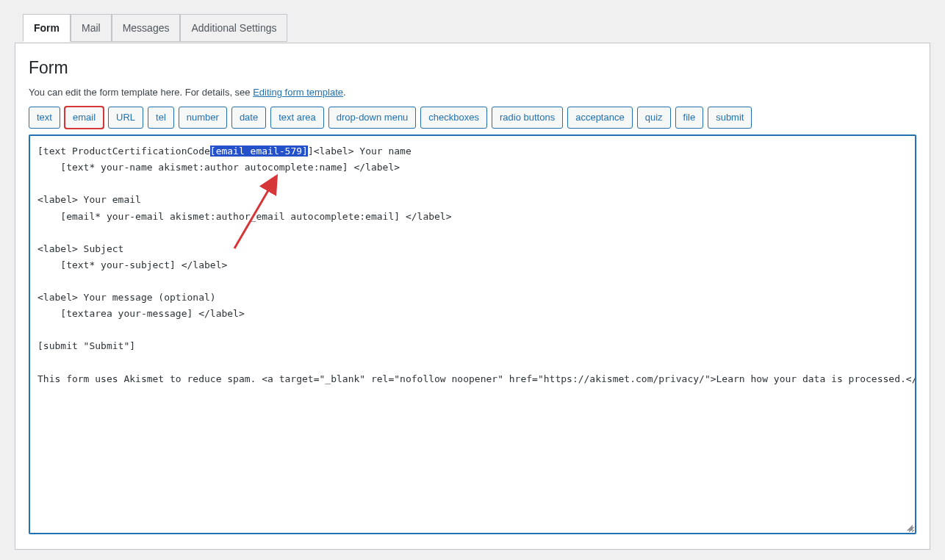 The width and height of the screenshot is (945, 560). I want to click on editing-form-template-link: Editing form template, so click(298, 93).